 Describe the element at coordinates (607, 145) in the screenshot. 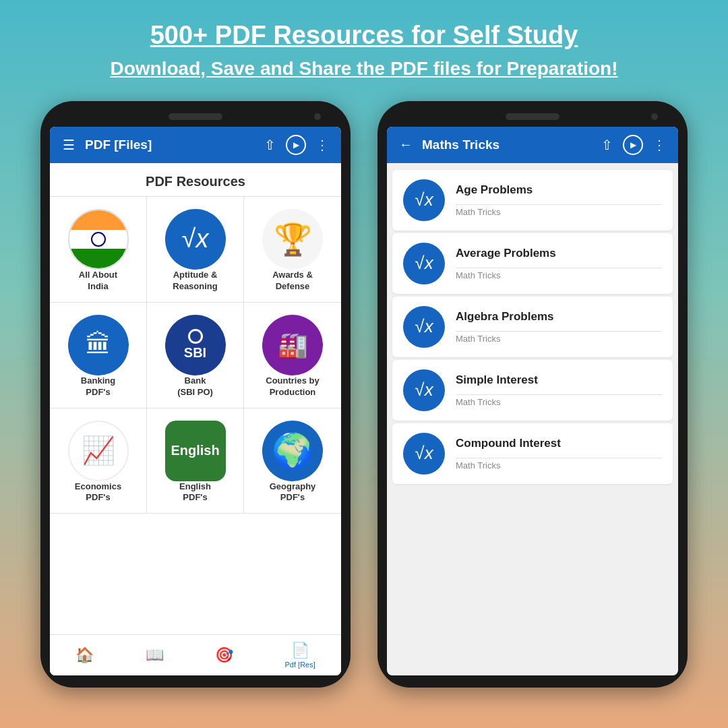

I see `share-icon-2: ⇧` at that location.